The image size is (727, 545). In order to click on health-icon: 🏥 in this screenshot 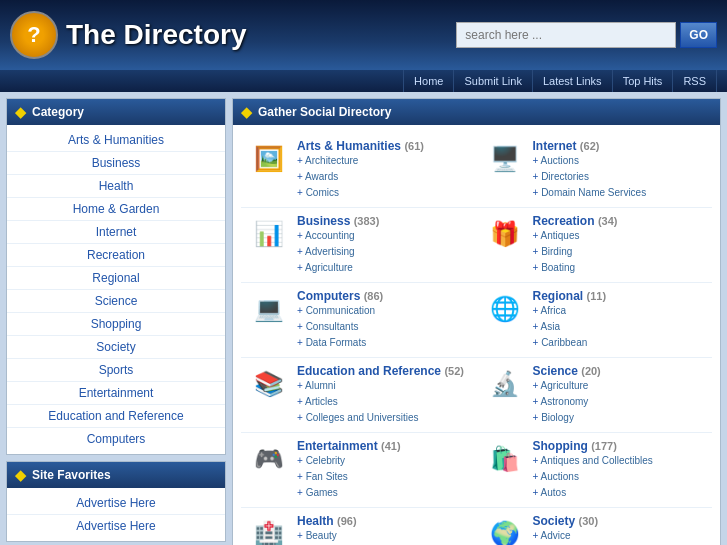, I will do `click(269, 530)`.